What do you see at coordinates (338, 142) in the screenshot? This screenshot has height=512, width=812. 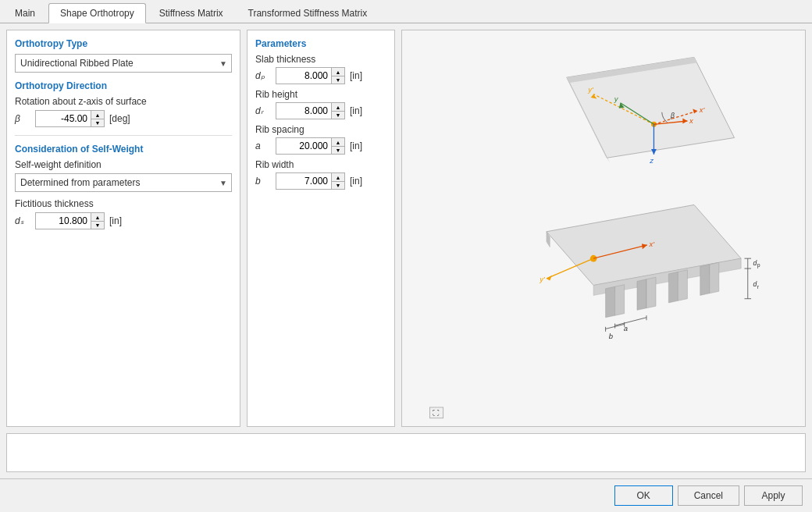 I see `rib-spacing-increment-btn: ▲` at bounding box center [338, 142].